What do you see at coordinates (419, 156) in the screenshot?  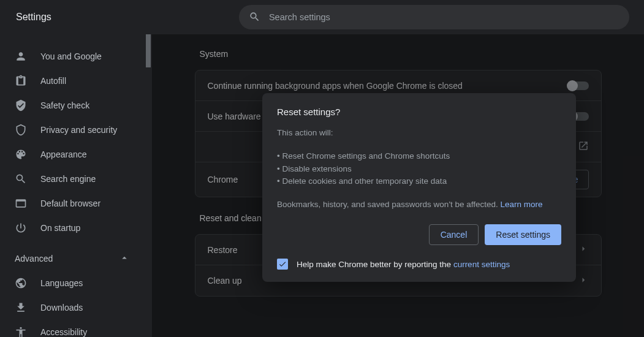 I see `dialog-bullet: Reset Chrome settings and Chrome shortcu…` at bounding box center [419, 156].